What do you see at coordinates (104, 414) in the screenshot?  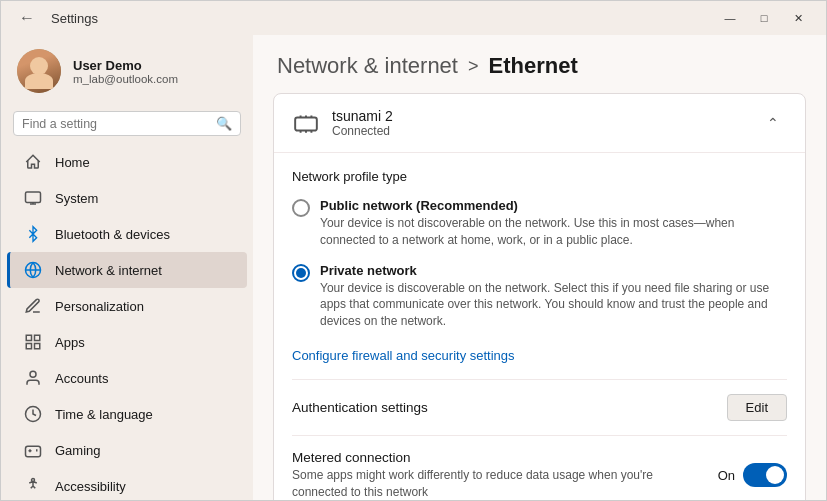 I see `time-label: Time & language` at bounding box center [104, 414].